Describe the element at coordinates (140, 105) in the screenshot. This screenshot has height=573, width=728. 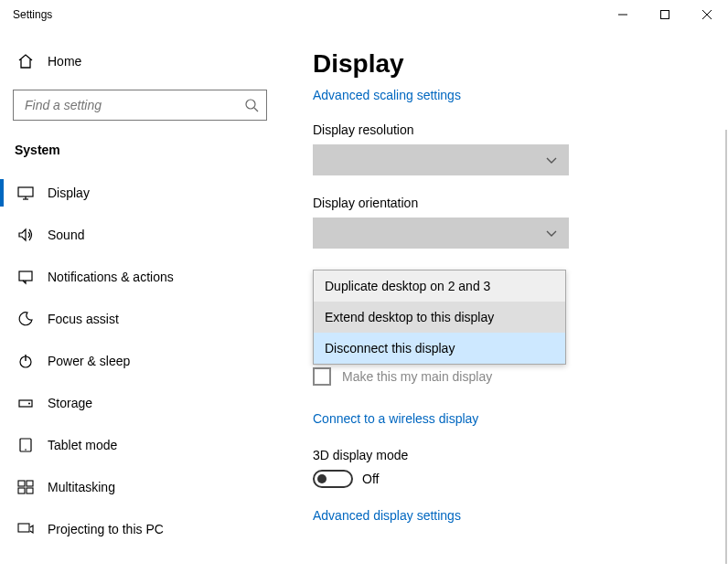
I see `search-box` at that location.